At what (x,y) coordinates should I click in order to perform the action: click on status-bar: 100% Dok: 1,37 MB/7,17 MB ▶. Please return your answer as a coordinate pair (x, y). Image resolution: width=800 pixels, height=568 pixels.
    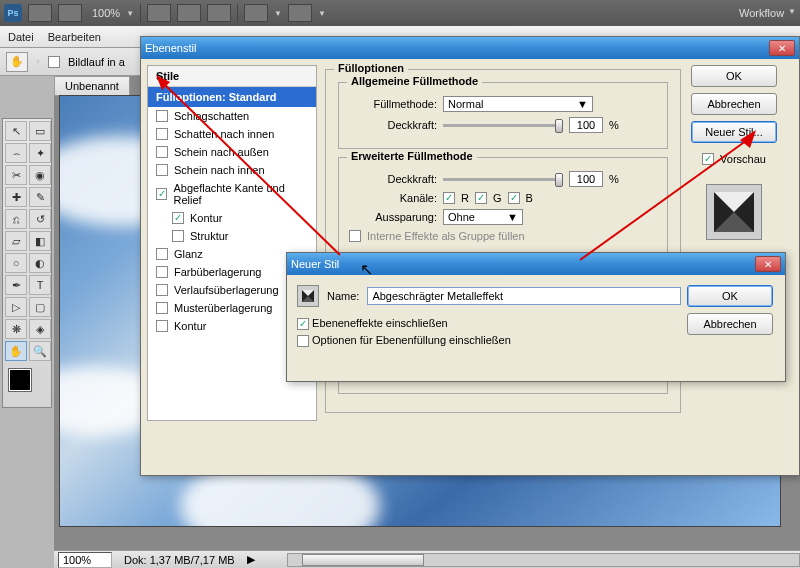
    Looking at the image, I should click on (427, 559).